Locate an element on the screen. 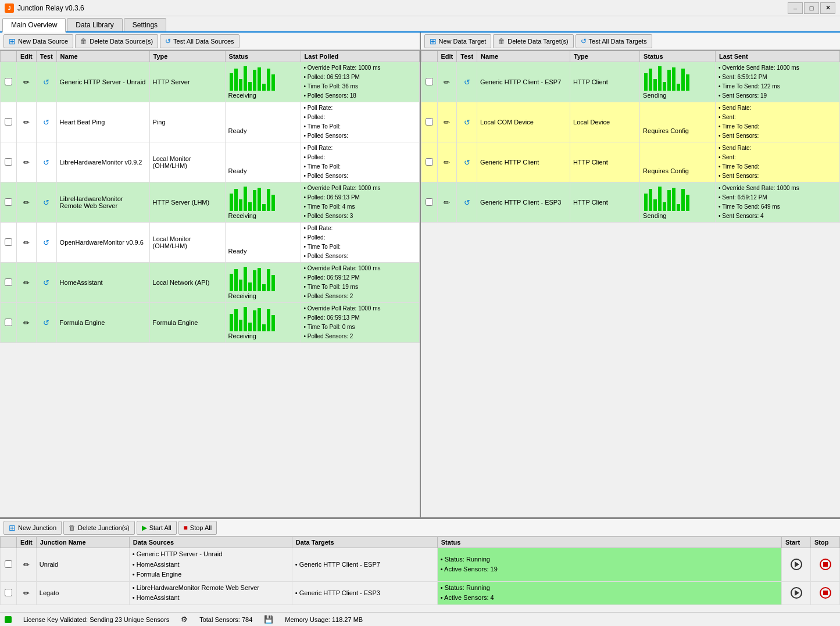 Image resolution: width=840 pixels, height=626 pixels. source-status-cell: Ready is located at coordinates (263, 122).